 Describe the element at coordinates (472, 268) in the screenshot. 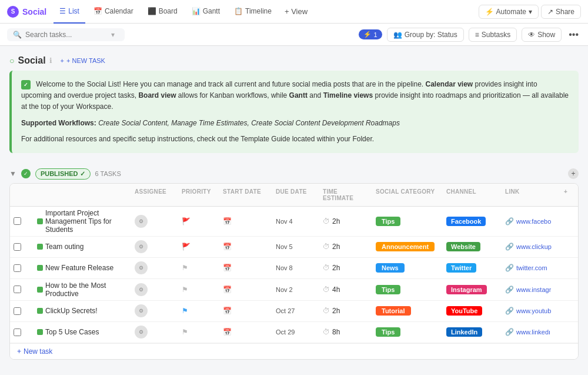

I see `row-channel: Twitter` at that location.